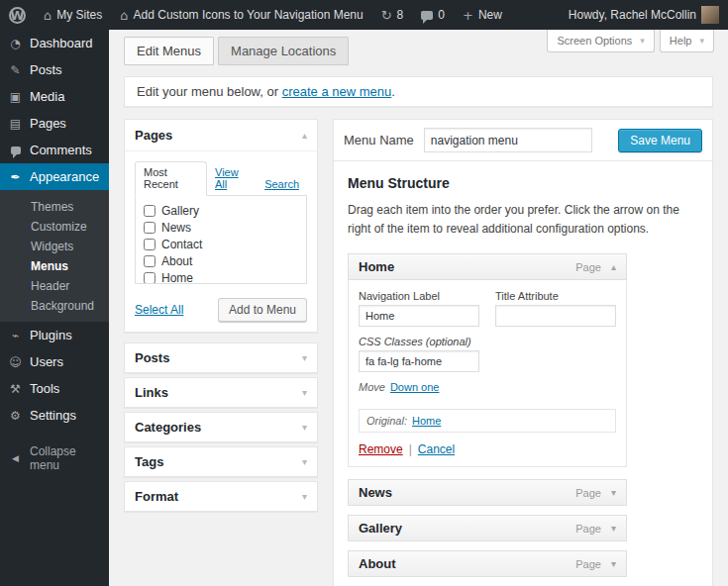 This screenshot has height=586, width=728. I want to click on sidebar-item-tools: ⚒ Tools, so click(54, 388).